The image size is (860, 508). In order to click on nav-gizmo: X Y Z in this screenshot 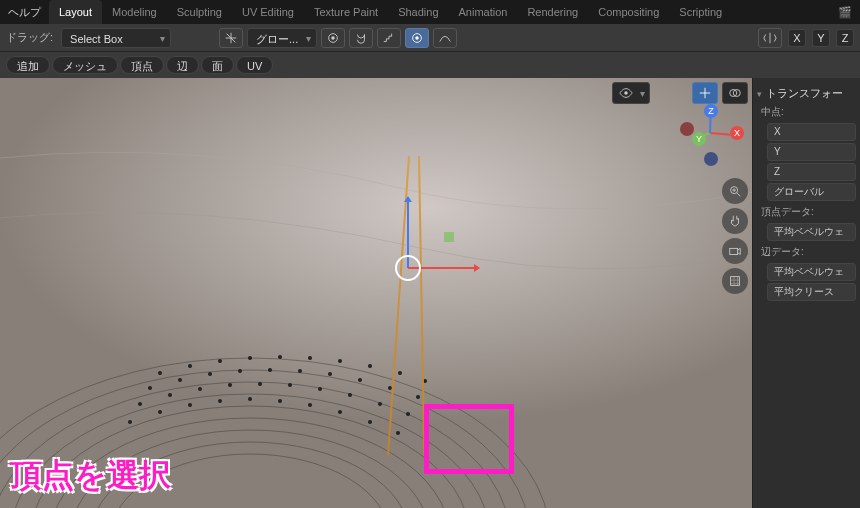, I will do `click(710, 132)`.